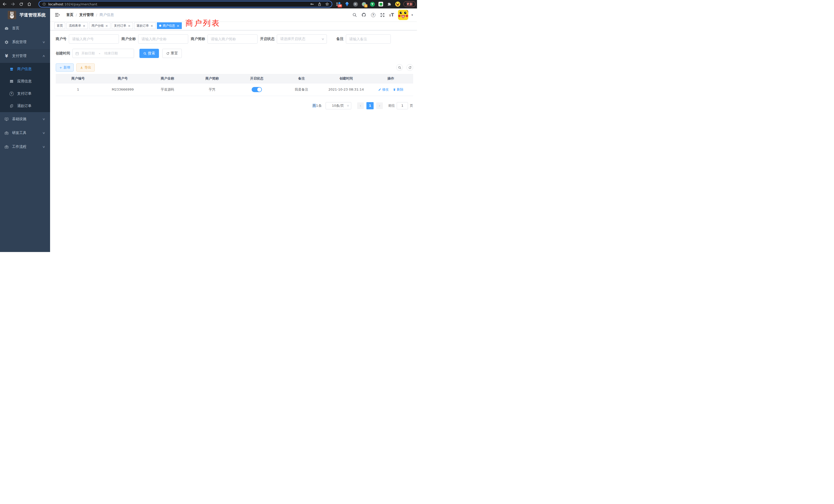 The height and width of the screenshot is (504, 834). What do you see at coordinates (174, 53) in the screenshot?
I see `reset-button-label: 重置` at bounding box center [174, 53].